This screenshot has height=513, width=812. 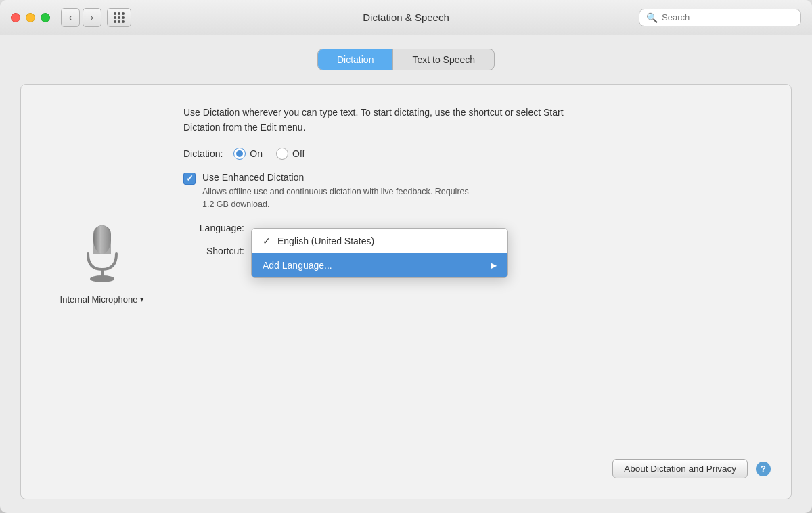 What do you see at coordinates (102, 252) in the screenshot?
I see `microphone-icon` at bounding box center [102, 252].